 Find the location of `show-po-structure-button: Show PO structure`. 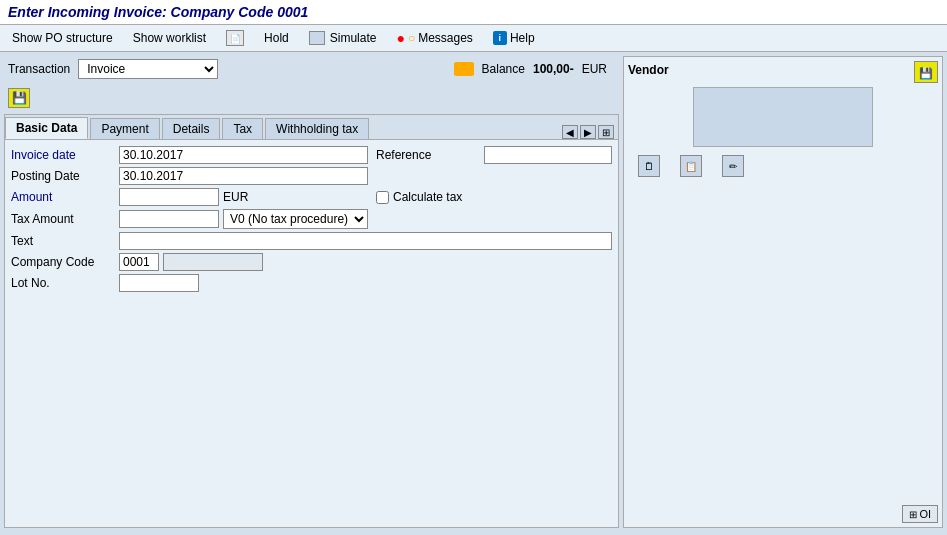

show-po-structure-button: Show PO structure is located at coordinates (62, 38).